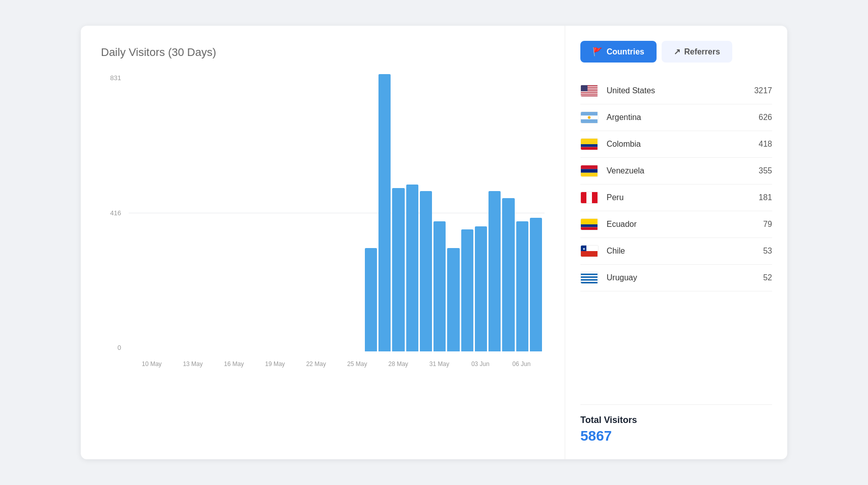  I want to click on x-label: 25 May, so click(357, 364).